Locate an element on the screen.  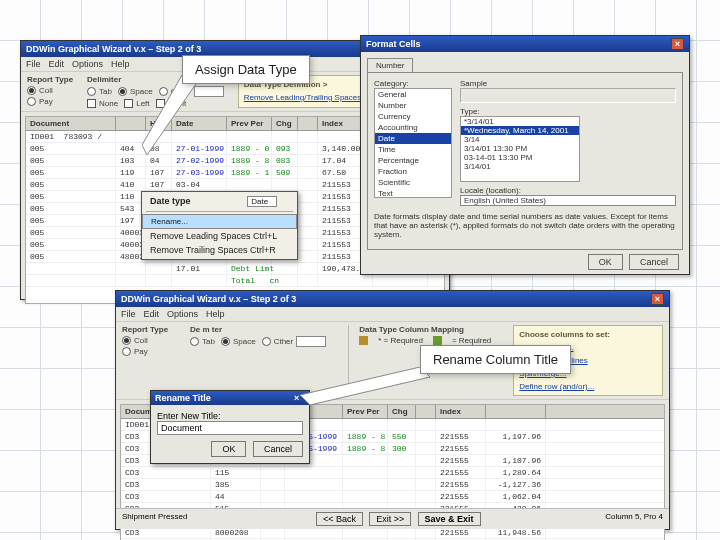
delimiter-label: De m ter is located at coordinates (258, 330).